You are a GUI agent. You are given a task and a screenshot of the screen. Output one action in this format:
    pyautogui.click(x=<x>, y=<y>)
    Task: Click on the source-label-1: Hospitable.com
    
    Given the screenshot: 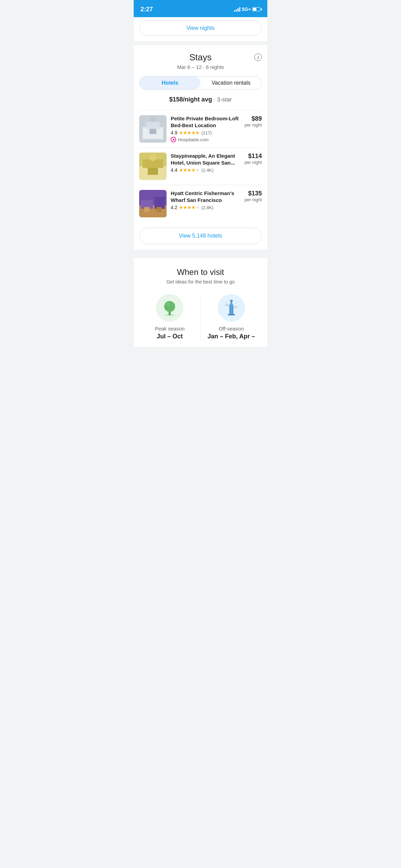 What is the action you would take?
    pyautogui.click(x=193, y=140)
    